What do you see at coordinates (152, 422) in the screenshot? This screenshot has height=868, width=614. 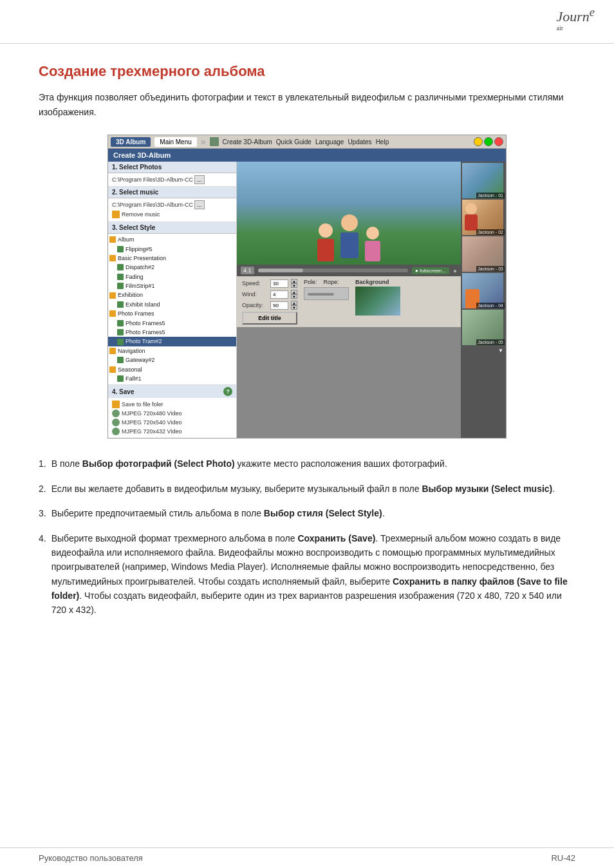 I see `save-720x540-label: MJPEG 720x540 Video` at bounding box center [152, 422].